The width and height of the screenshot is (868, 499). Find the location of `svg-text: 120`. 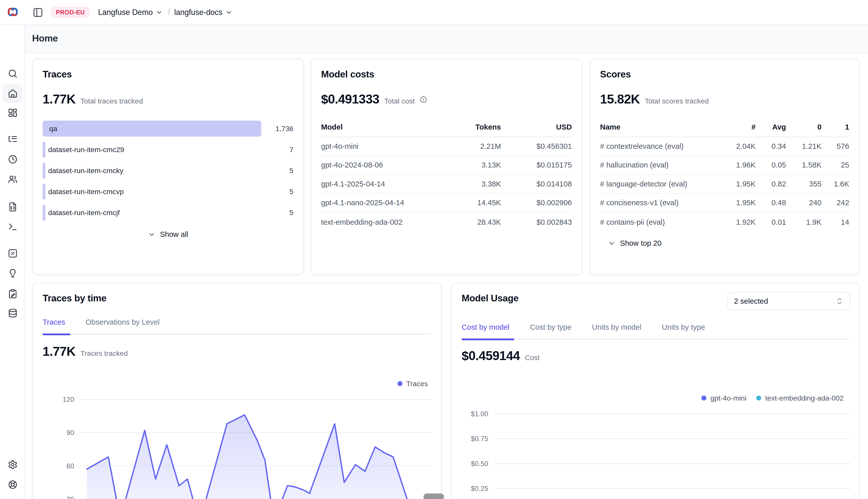

svg-text: 120 is located at coordinates (68, 400).